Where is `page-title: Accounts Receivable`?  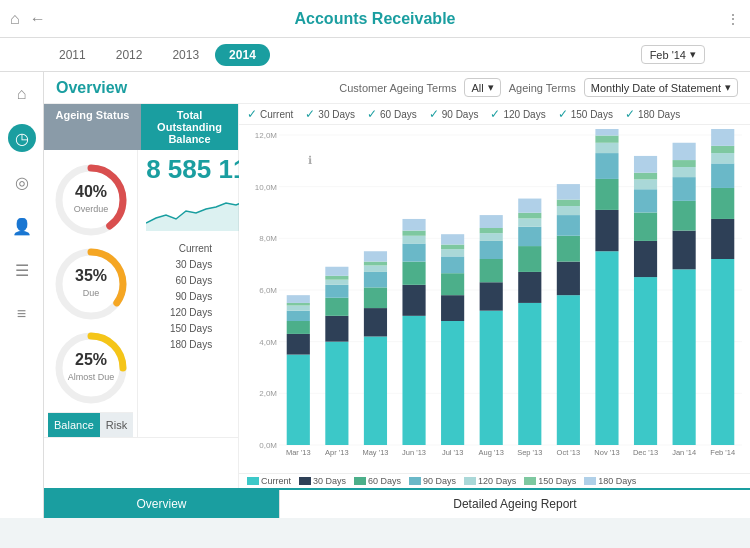 page-title: Accounts Receivable is located at coordinates (376, 19).